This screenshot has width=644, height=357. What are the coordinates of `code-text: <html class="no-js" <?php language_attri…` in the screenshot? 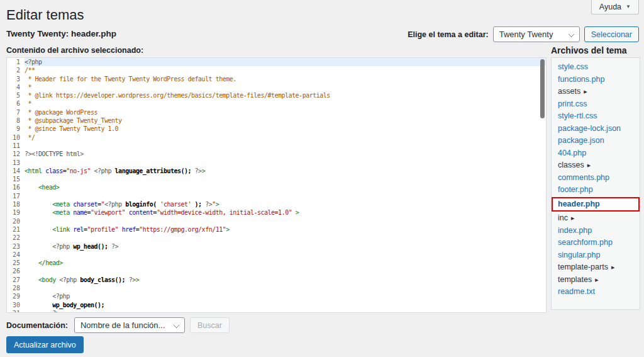 It's located at (286, 171).